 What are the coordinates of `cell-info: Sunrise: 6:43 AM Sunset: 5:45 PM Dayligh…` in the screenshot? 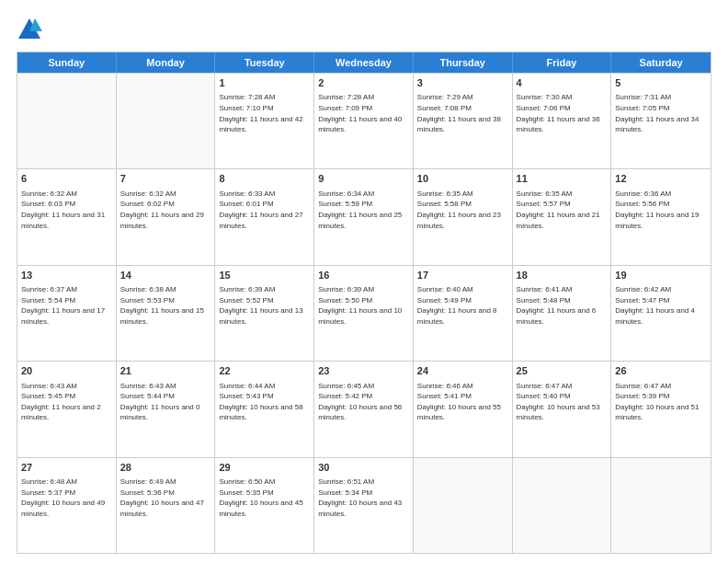 It's located at (66, 402).